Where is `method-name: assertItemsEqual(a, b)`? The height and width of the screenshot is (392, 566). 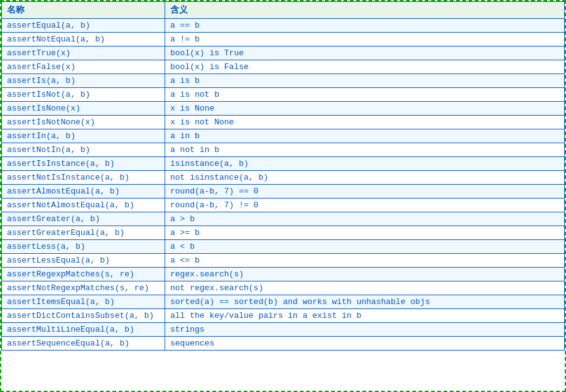
method-name: assertItemsEqual(a, b) is located at coordinates (84, 302).